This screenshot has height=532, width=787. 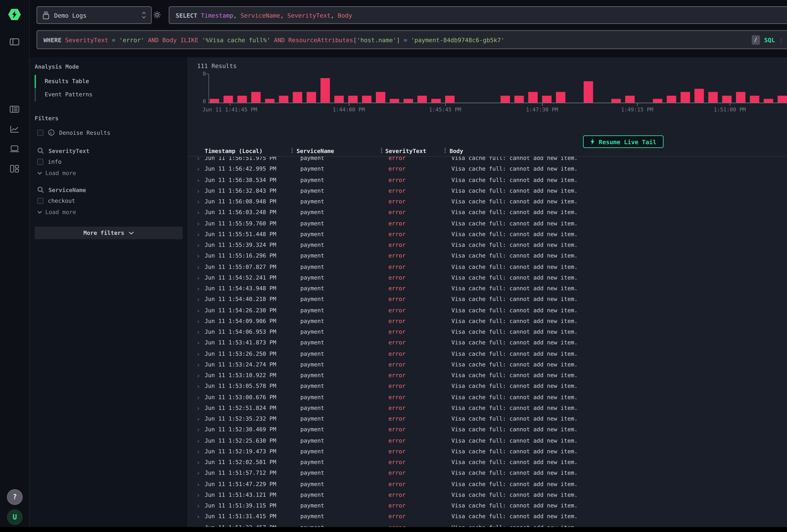 What do you see at coordinates (94, 15) in the screenshot?
I see `log-source-select: Demo Logs` at bounding box center [94, 15].